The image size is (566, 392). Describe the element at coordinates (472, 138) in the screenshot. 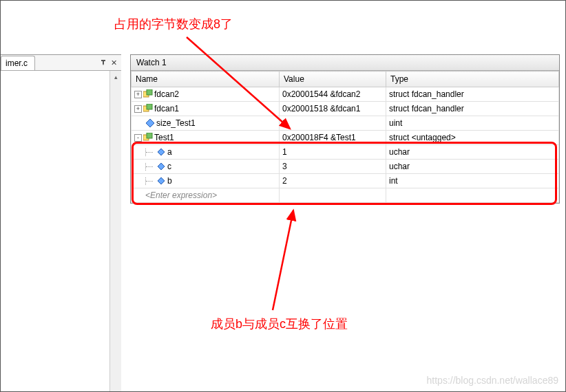

I see `row-type: struct <untagged>` at that location.